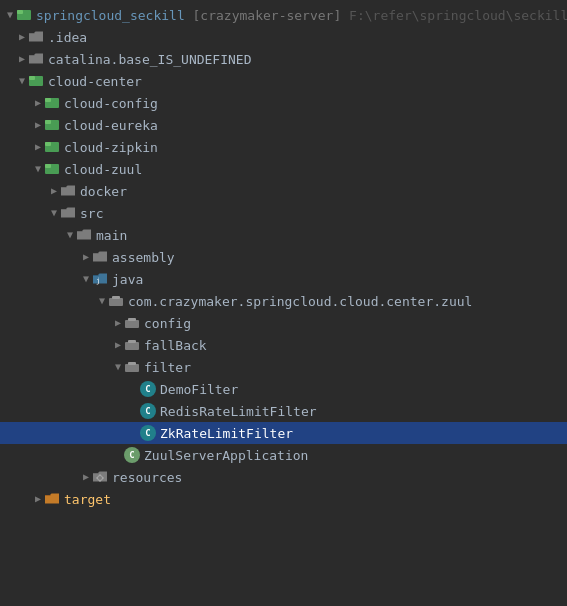 This screenshot has height=606, width=567. I want to click on assembly-folder: assembly, so click(284, 257).